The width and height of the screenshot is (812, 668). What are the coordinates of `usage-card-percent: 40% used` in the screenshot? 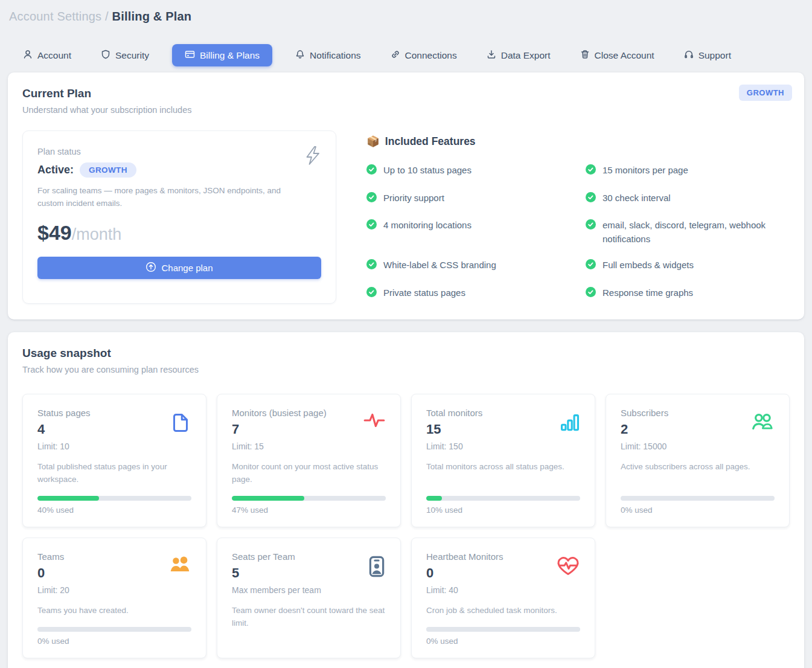 It's located at (115, 510).